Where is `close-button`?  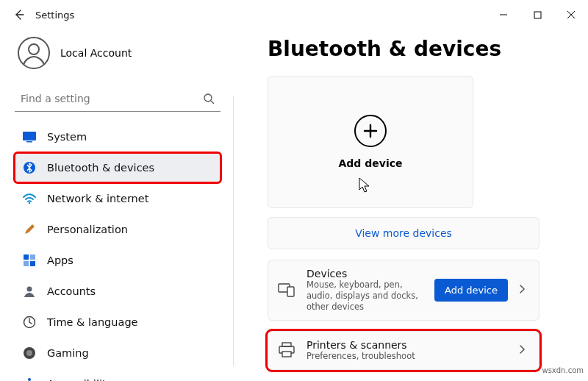
close-button is located at coordinates (571, 15).